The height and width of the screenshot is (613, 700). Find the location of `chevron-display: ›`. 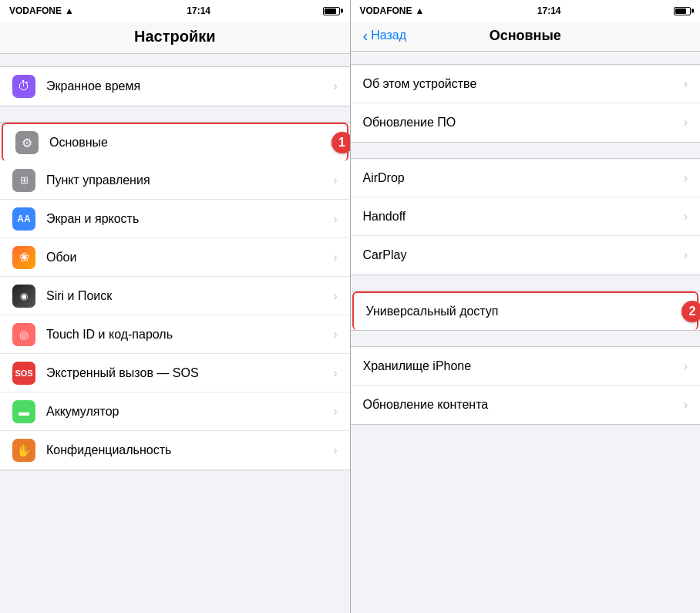

chevron-display: › is located at coordinates (335, 219).